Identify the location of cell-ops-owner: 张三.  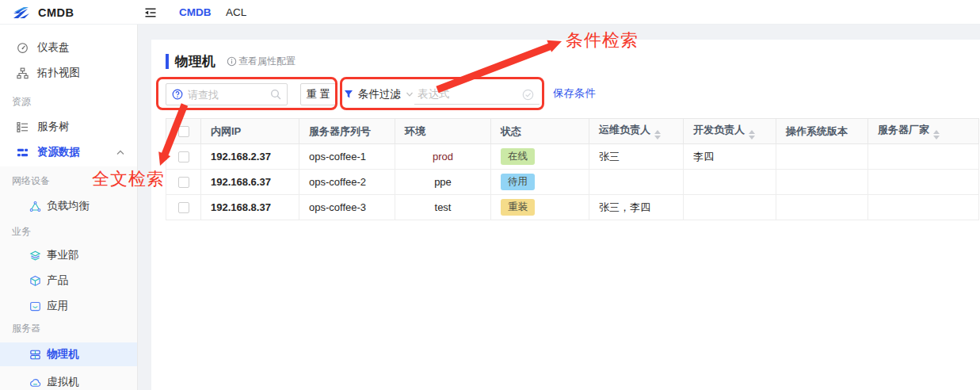
(637, 157).